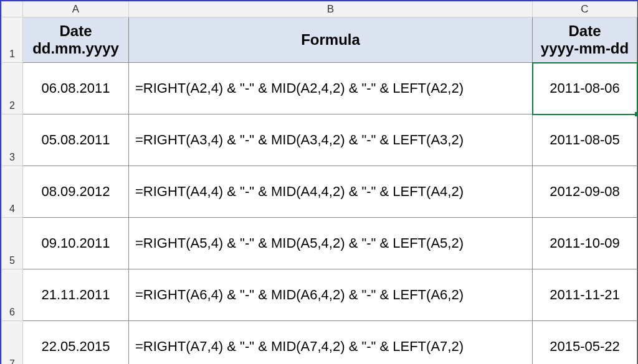 This screenshot has width=638, height=364. I want to click on row-header-5: 5, so click(12, 244).